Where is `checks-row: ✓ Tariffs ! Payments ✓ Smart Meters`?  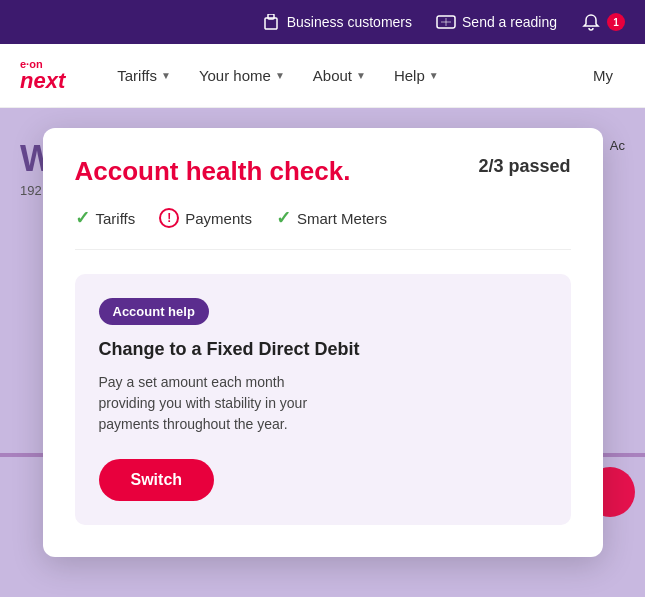 checks-row: ✓ Tariffs ! Payments ✓ Smart Meters is located at coordinates (323, 228).